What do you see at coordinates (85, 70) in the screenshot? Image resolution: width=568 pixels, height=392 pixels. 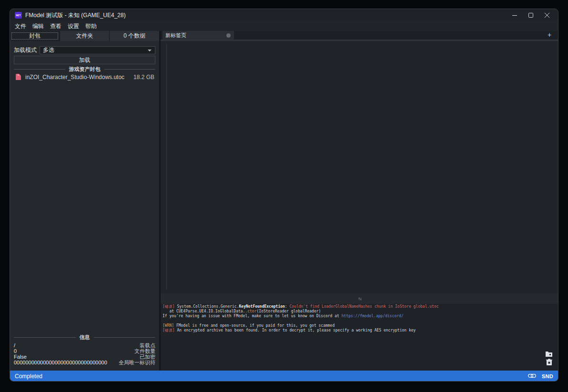 I see `archives-header-label: 游戏资产封包` at bounding box center [85, 70].